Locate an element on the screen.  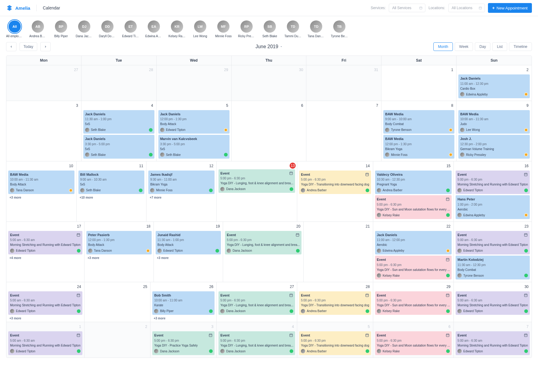
appointment-card: Event5:00 pm - 6:30 pmMorning Stretching… is located at coordinates (493, 182).